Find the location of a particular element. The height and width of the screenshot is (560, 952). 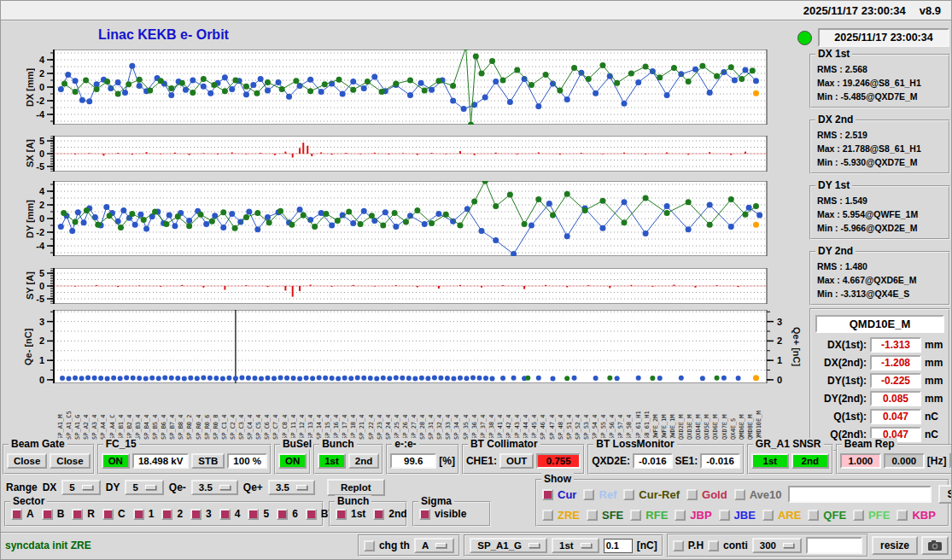

station-label: SP_48_4 is located at coordinates (561, 413).